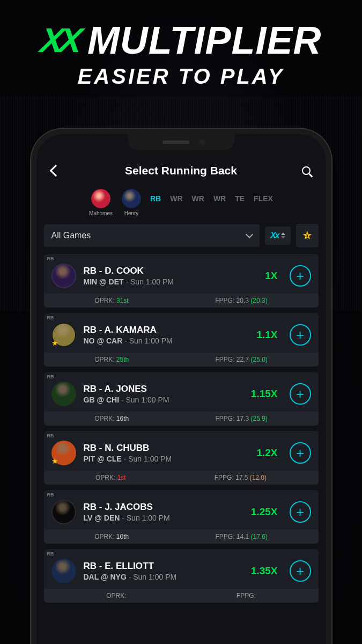  I want to click on player-info: RB - A. KAMARA NO @ CAR - Sun 1:00 PM, so click(166, 335).